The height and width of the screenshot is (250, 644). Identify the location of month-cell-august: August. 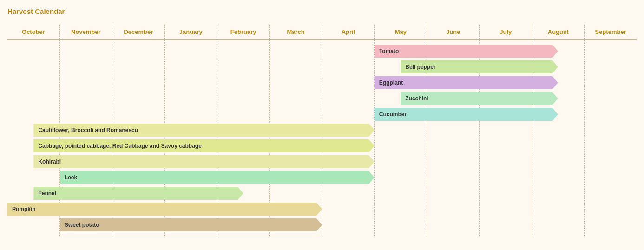
(559, 32).